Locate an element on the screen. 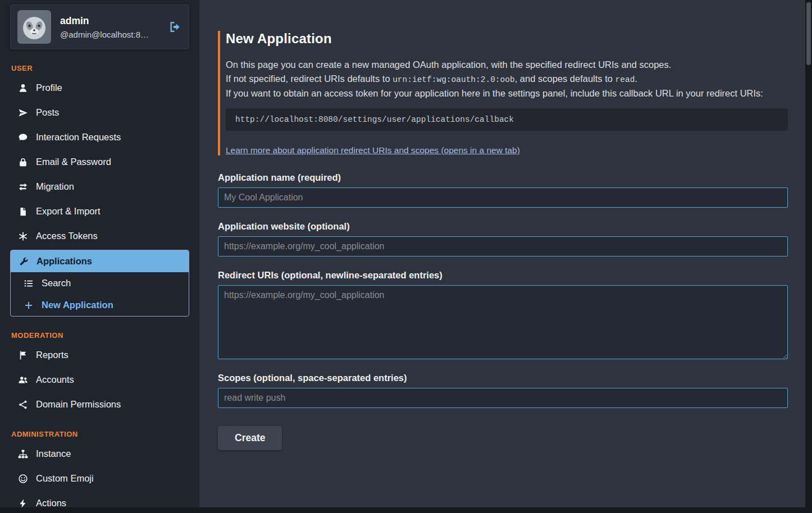  user-card: admin @admin@localhost:80… is located at coordinates (100, 27).